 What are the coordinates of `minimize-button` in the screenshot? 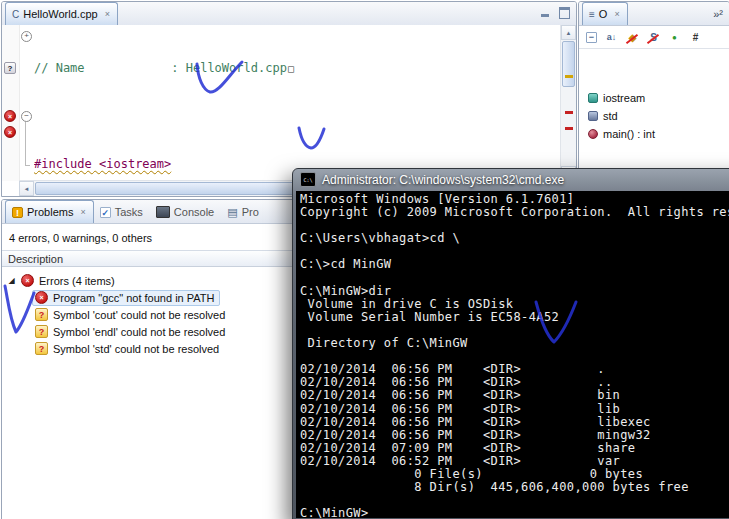 It's located at (546, 12).